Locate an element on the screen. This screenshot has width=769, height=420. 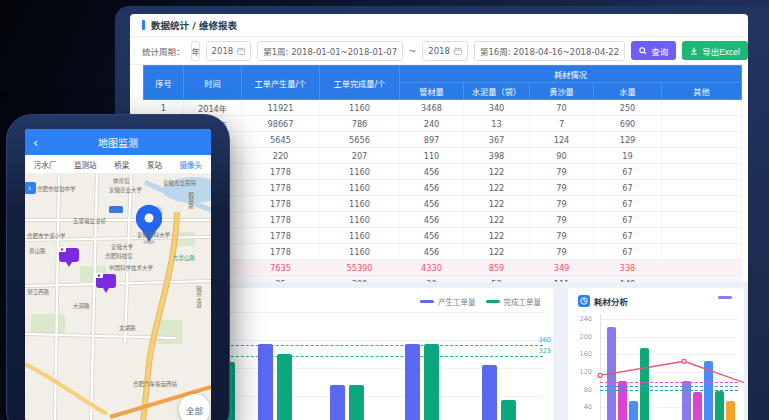
period-option-年: 年 is located at coordinates (196, 51).